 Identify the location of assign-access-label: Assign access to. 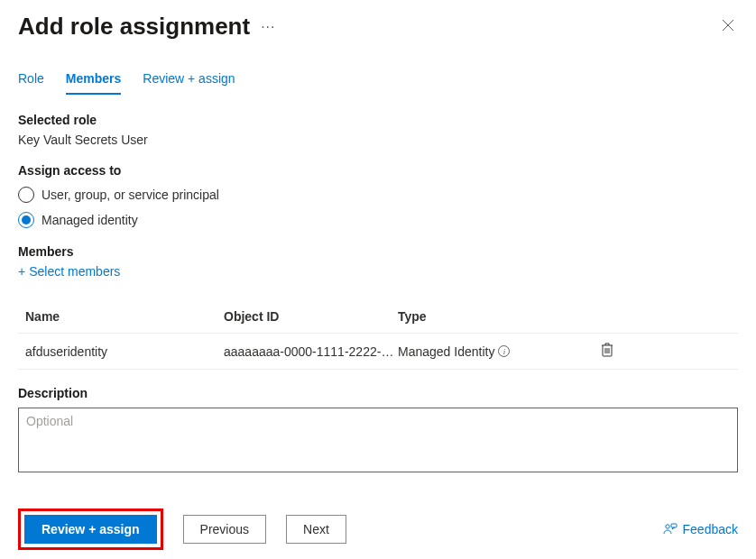
(378, 170).